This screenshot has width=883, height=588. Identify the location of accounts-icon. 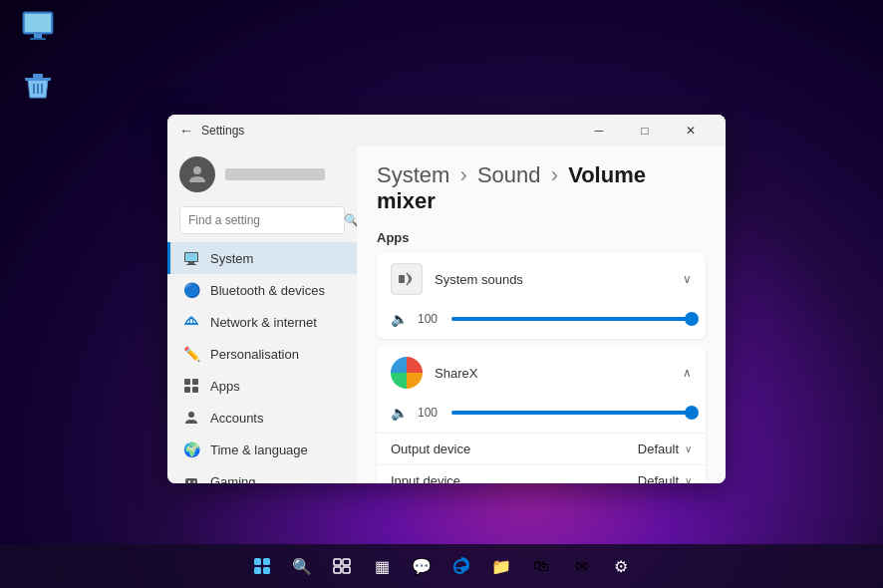
(191, 418).